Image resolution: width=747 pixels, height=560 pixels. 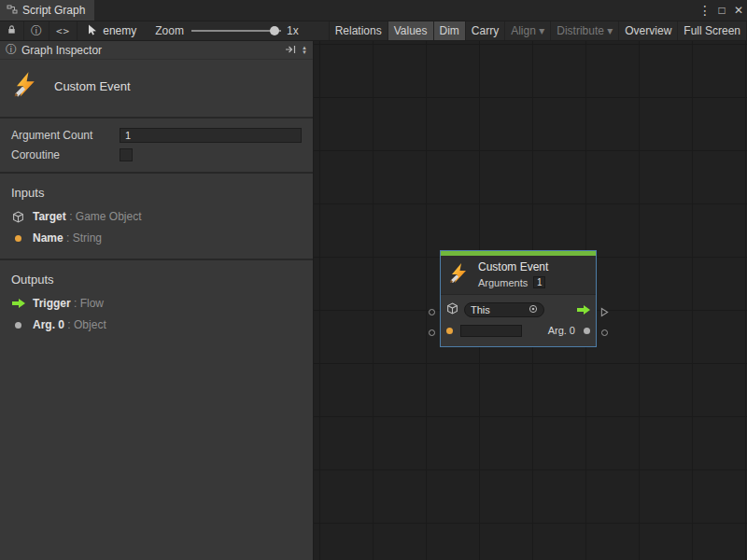 What do you see at coordinates (65, 135) in the screenshot?
I see `argument-count-label: Argument Count` at bounding box center [65, 135].